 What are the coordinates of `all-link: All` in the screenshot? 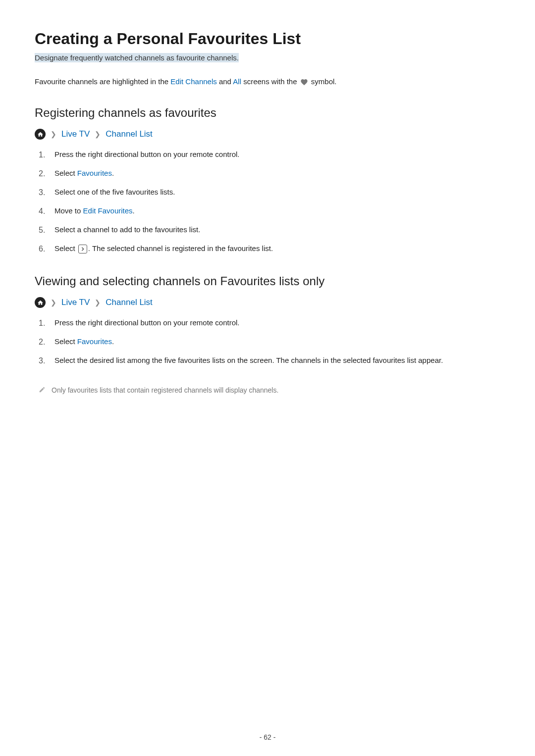 It's located at (237, 81).